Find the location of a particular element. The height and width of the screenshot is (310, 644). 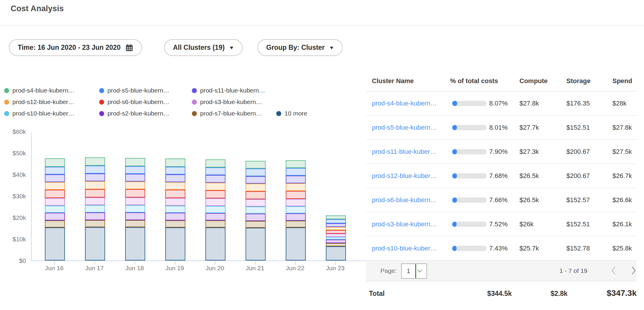

legend-item: prod-s2-blue-kubern… is located at coordinates (134, 113).